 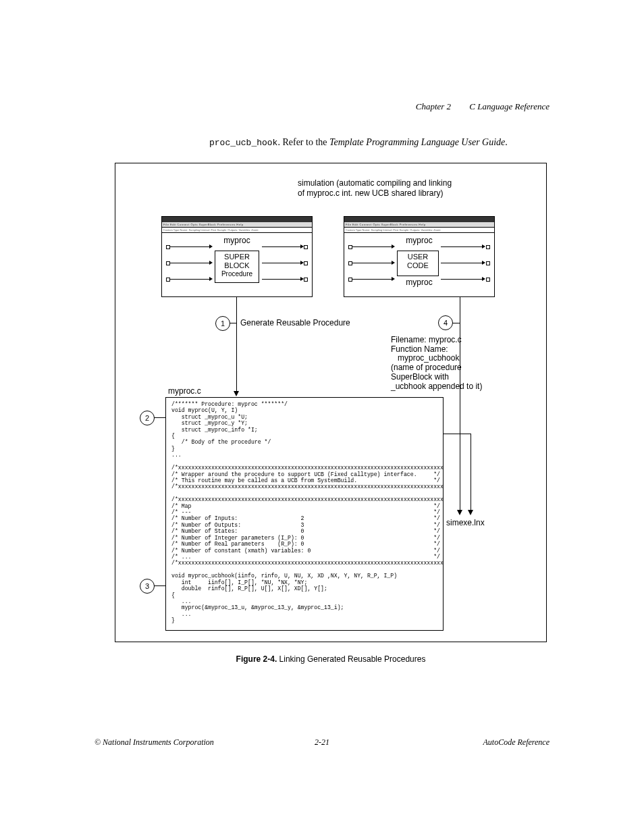 I want to click on usercode-window: File Edit Connect Opts SuperBlock Prefer…, so click(x=419, y=257).